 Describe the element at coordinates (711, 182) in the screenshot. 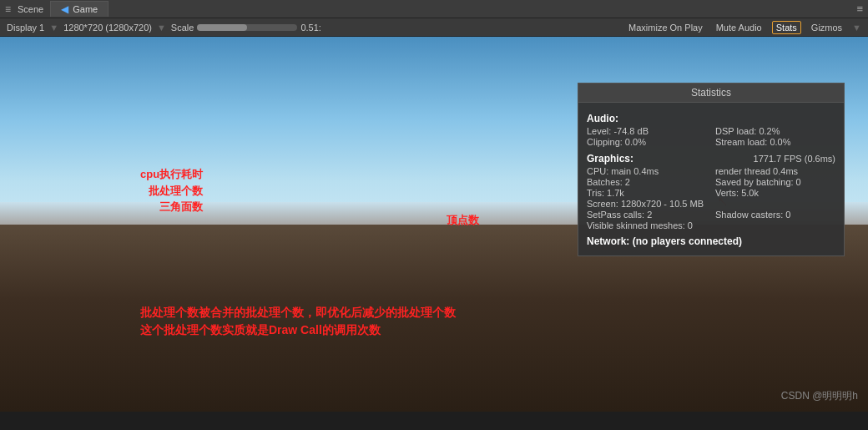

I see `batches-row: Batches: 2 Saved by batching: 0` at that location.